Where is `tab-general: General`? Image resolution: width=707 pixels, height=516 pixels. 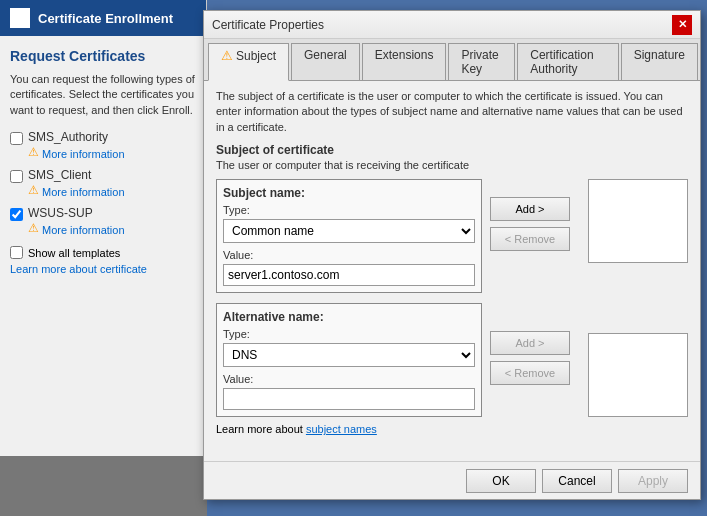 tab-general: General is located at coordinates (326, 62).